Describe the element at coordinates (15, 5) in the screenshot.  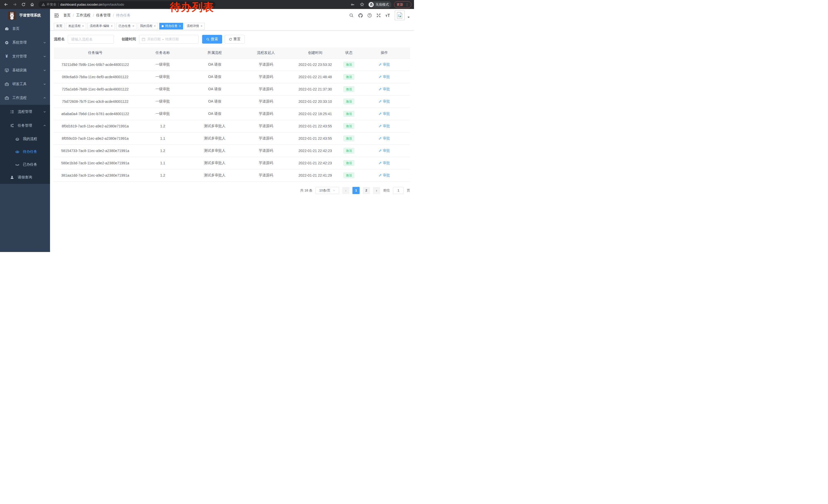
I see `browser-forward-icon` at that location.